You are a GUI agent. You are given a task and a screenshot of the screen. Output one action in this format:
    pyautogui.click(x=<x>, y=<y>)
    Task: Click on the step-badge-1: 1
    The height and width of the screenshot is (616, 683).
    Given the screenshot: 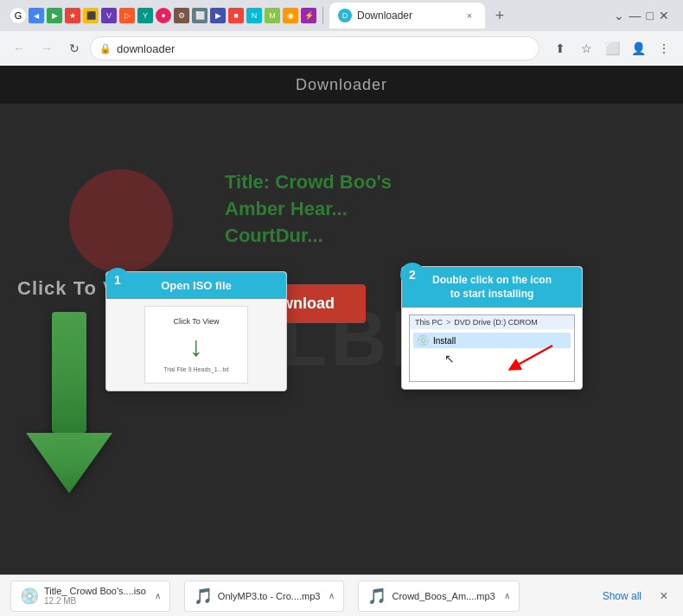 What is the action you would take?
    pyautogui.click(x=118, y=280)
    